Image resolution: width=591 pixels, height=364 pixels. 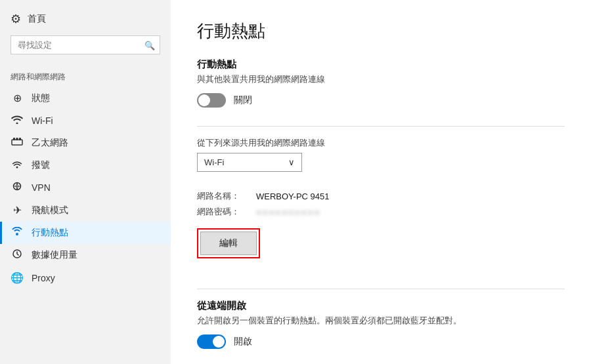 I want to click on remote-section: 從遠端開啟 允許開啟另一個裝置的行動熱點。兩個裝置必須都已開啟藍牙並配對。 開啟, so click(x=381, y=324).